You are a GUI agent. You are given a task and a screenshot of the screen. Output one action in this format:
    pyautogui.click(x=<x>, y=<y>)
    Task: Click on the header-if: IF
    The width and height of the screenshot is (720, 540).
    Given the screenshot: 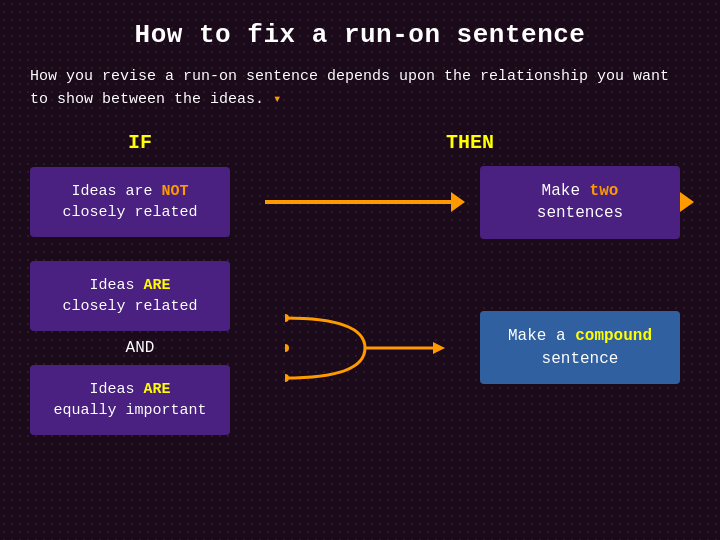 What is the action you would take?
    pyautogui.click(x=140, y=142)
    